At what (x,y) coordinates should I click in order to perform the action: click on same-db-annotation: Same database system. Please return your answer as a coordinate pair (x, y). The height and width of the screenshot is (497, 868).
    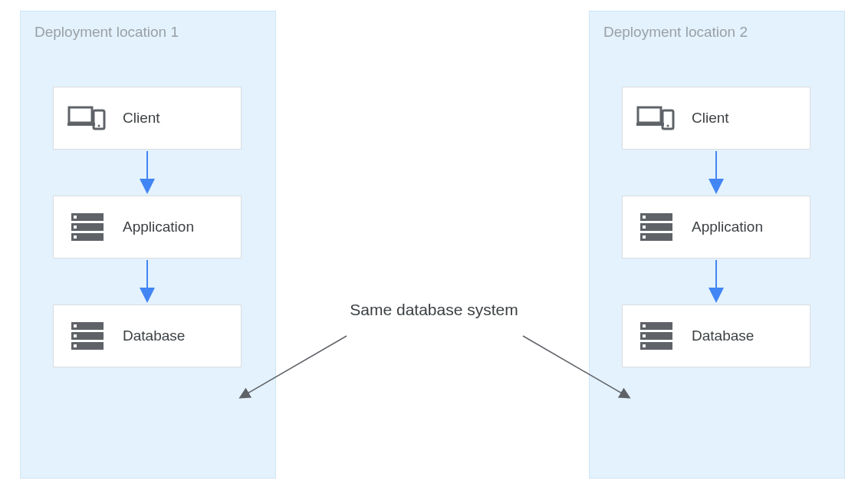
    Looking at the image, I should click on (434, 310).